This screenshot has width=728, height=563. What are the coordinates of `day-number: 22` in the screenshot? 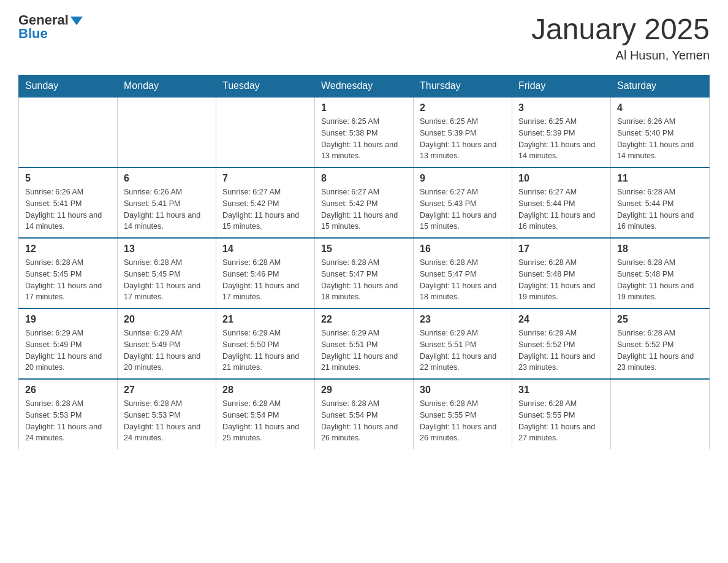 It's located at (364, 320).